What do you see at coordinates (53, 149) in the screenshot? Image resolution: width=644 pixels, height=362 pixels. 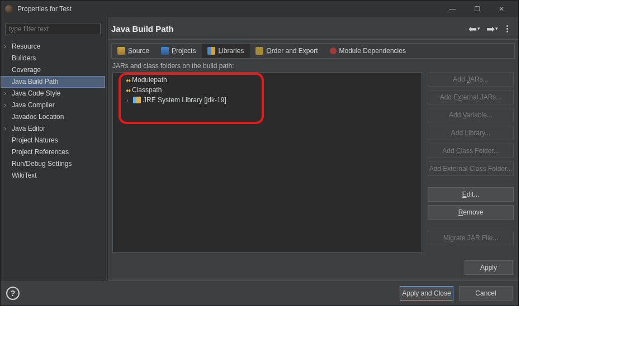 I see `sidebar: Resource Builders Coverage Java Build Pa…` at bounding box center [53, 149].